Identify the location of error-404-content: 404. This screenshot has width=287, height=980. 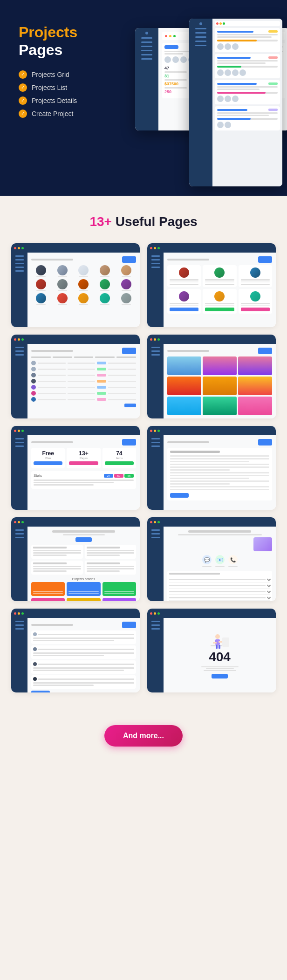
(220, 655).